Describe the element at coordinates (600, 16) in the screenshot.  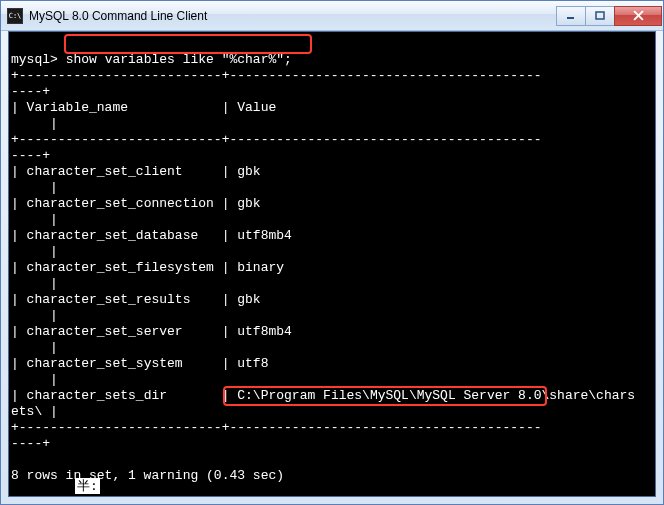
I see `maximize-button` at that location.